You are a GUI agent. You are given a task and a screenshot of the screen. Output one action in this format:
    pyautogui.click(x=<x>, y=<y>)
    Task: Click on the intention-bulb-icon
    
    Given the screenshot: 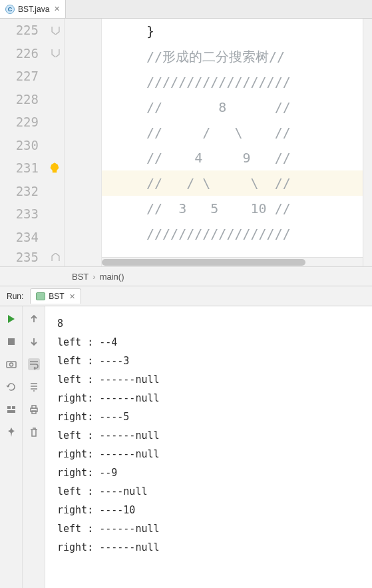 What is the action you would take?
    pyautogui.click(x=55, y=168)
    